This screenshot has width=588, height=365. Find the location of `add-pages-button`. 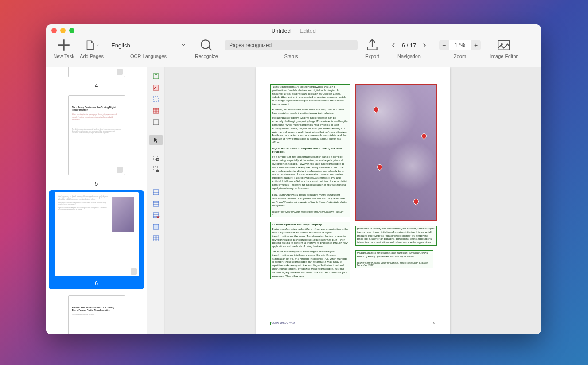

add-pages-button is located at coordinates (92, 45).